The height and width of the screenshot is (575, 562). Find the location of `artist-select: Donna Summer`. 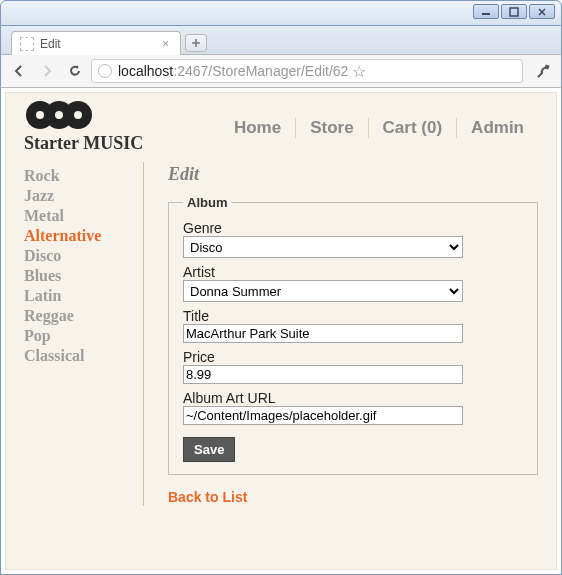

artist-select: Donna Summer is located at coordinates (323, 291).